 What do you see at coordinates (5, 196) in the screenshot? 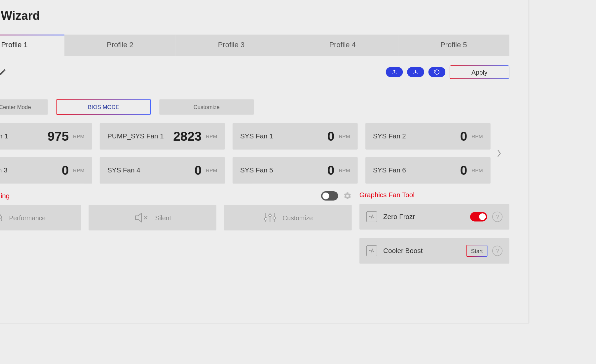
I see `frozr-section-label: FROZR AI Cooling` at bounding box center [5, 196].